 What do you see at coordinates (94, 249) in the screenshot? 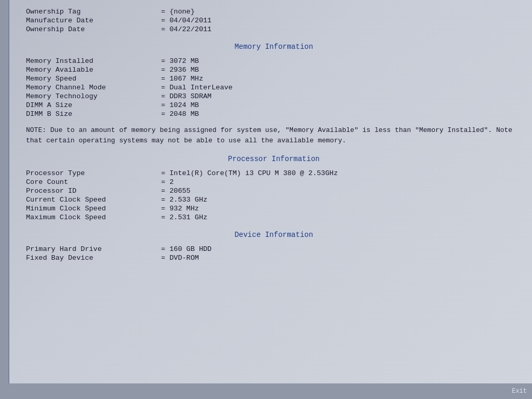
I see `device-row-label: Primary Hard Drive` at bounding box center [94, 249].